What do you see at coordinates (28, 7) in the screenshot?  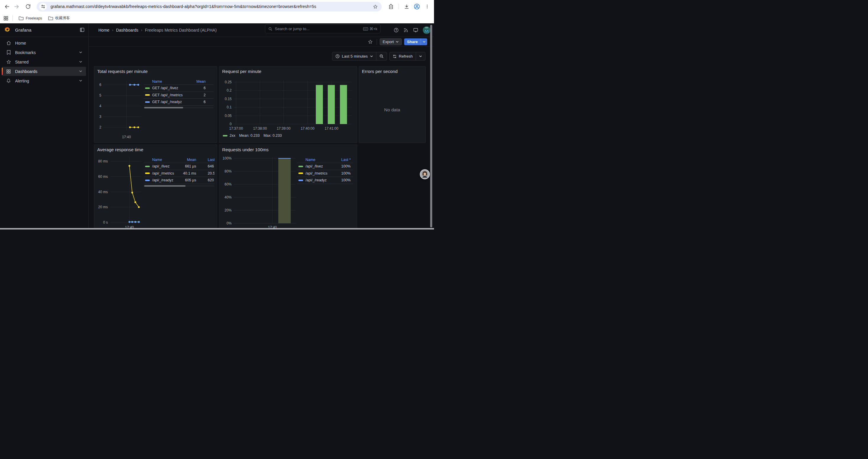 I see `browser-reload-button` at bounding box center [28, 7].